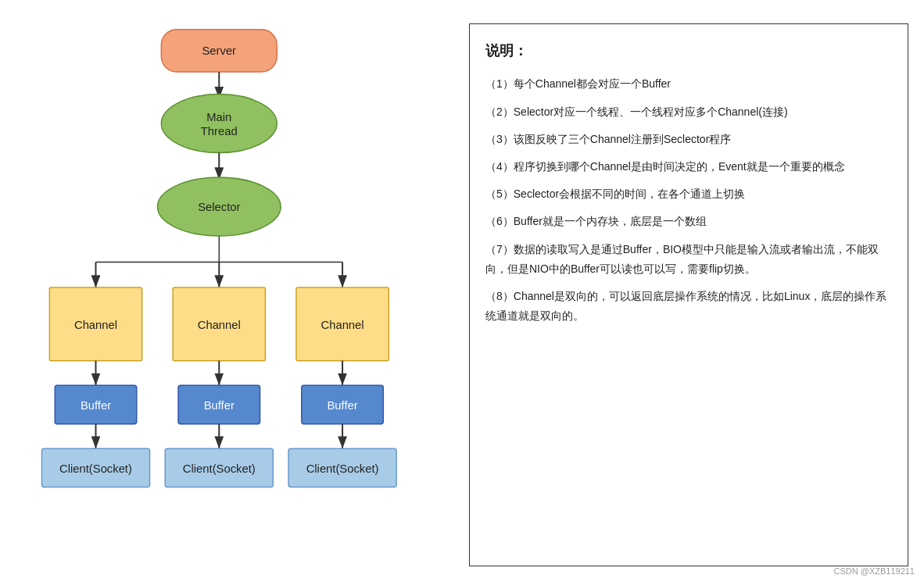  I want to click on channel-left-label: Channel, so click(95, 325).